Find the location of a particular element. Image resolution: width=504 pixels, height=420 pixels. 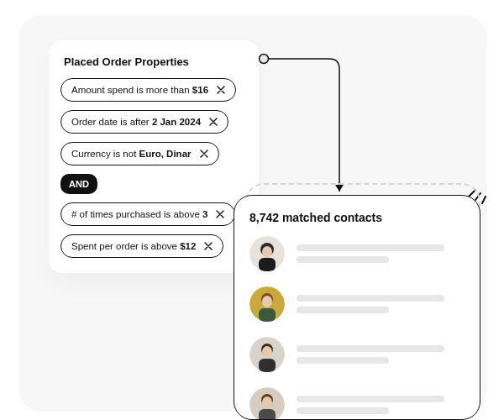

filter-title: Placed Order Properties is located at coordinates (155, 62).